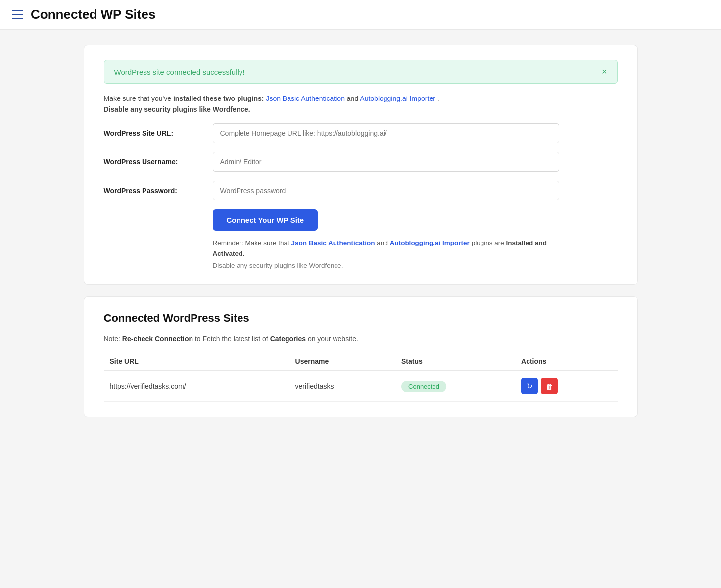 This screenshot has width=721, height=588. I want to click on refresh-button: ↻, so click(529, 386).